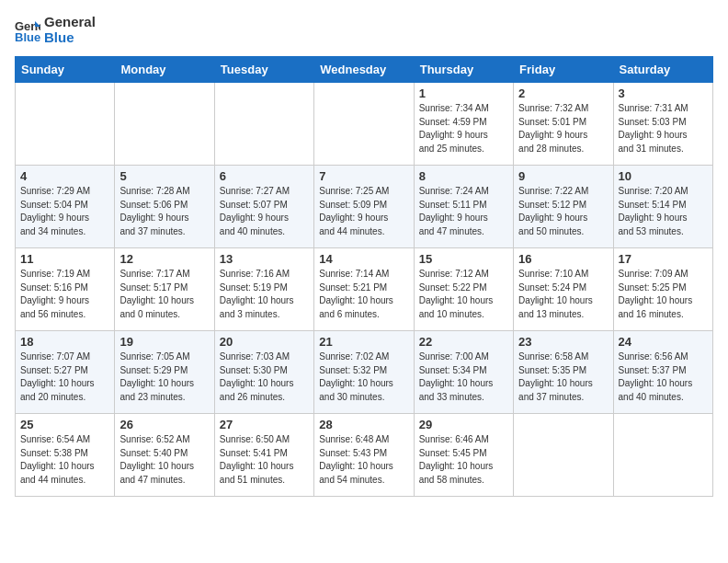 This screenshot has width=728, height=563. I want to click on day-info: Sunrise: 6:54 AM Sunset: 5:38 PM Dayligh…, so click(64, 460).